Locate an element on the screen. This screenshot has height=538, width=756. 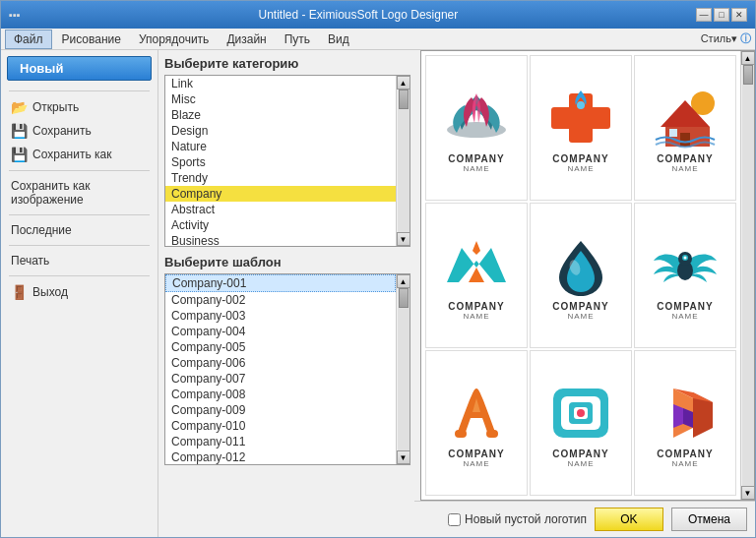
menu-view: Вид is located at coordinates (339, 39).